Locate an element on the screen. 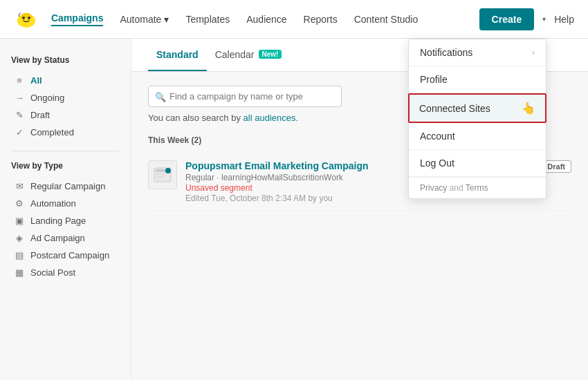  help-link: Help is located at coordinates (564, 19).